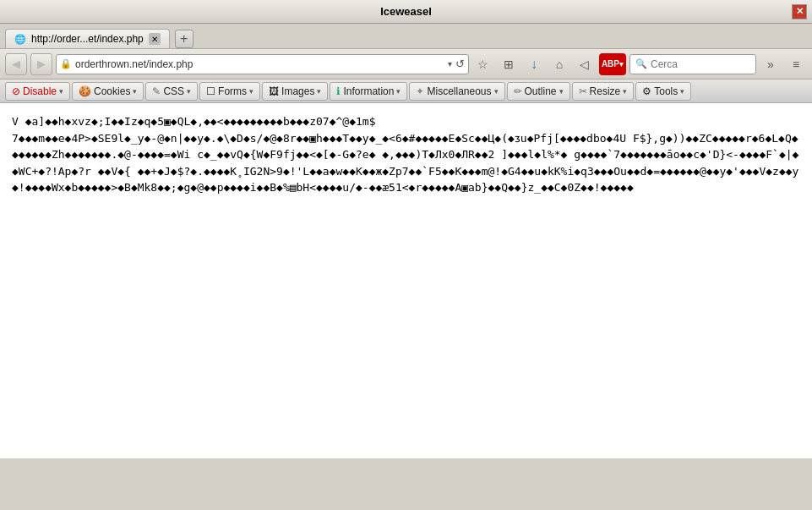 The width and height of the screenshot is (812, 510). I want to click on abp-icon: ABP, so click(610, 64).